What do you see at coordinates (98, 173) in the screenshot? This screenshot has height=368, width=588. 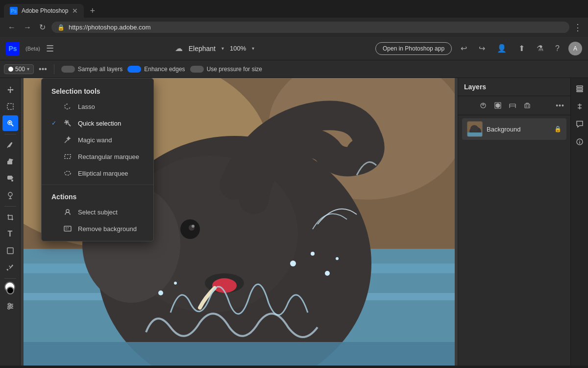 I see `elliptical-marquee-menu-item: Elliptical marquee` at bounding box center [98, 173].